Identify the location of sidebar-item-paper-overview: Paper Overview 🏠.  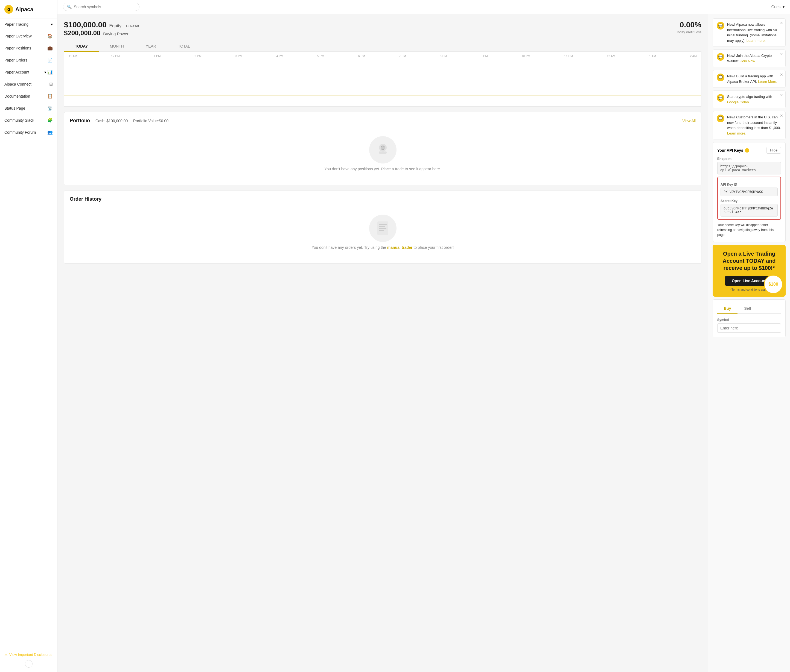
(29, 36).